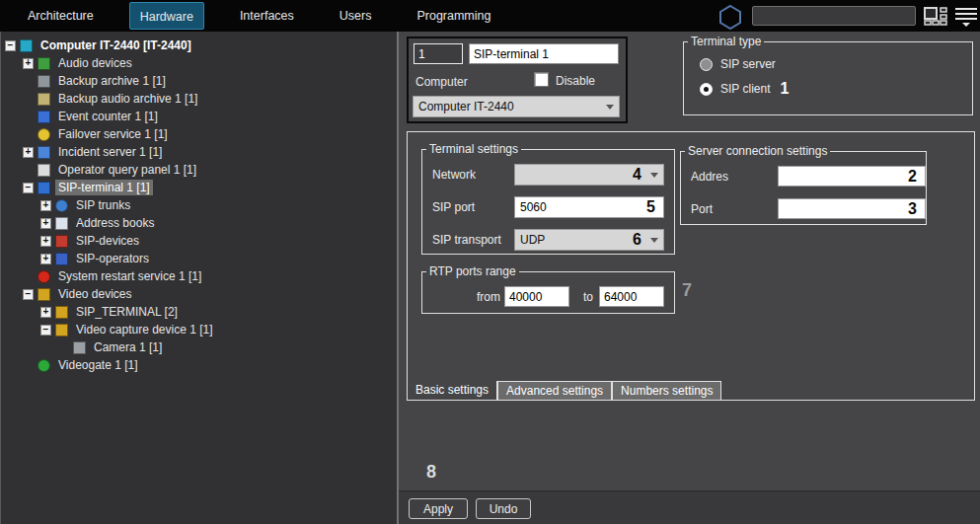 The height and width of the screenshot is (524, 980). Describe the element at coordinates (199, 259) in the screenshot. I see `tree-row: +SIP-operators` at that location.